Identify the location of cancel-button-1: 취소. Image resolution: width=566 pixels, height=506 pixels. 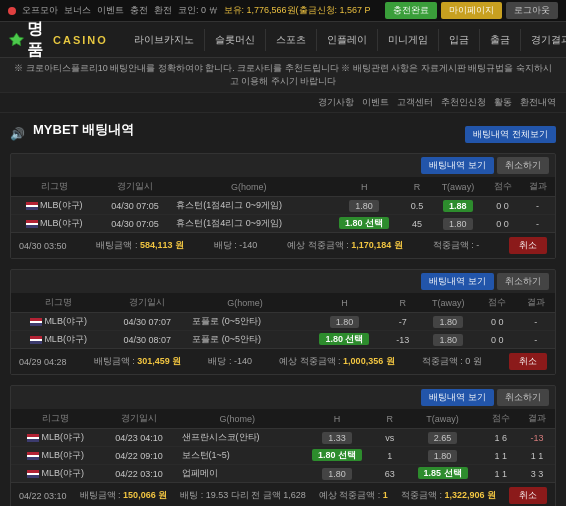
(528, 246).